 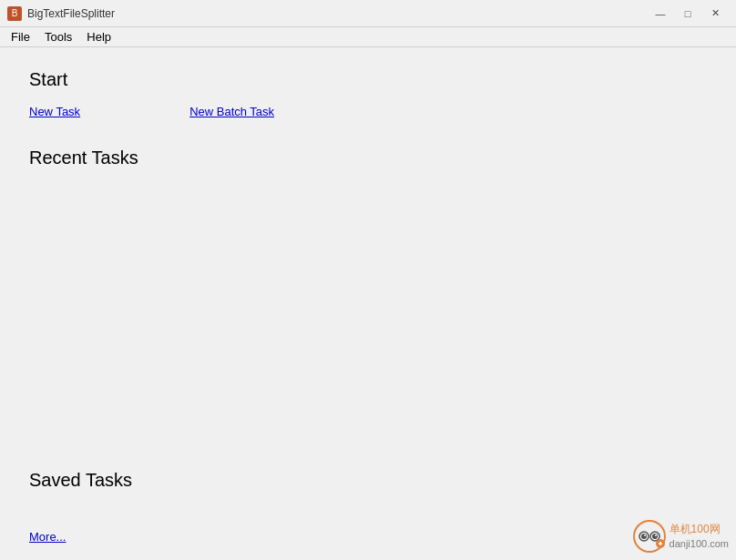 I want to click on menu-file: File, so click(x=20, y=36).